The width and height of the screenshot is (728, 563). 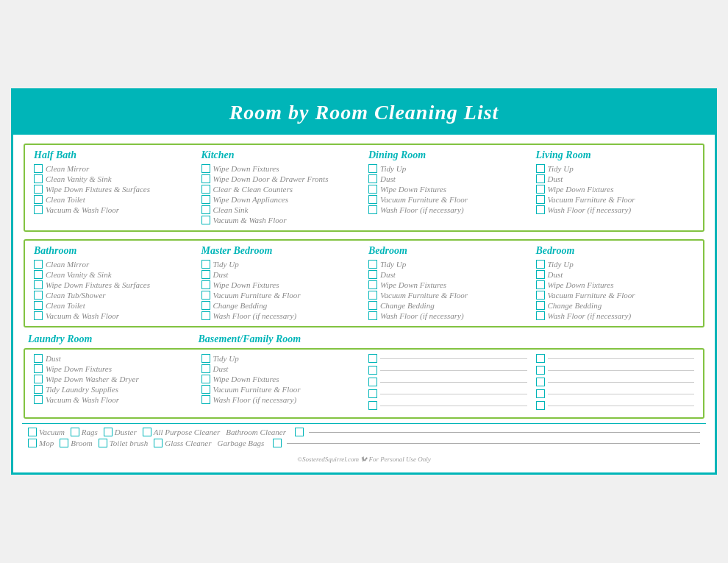 I want to click on section-half-bath: Half Bath Clean Mirror Clean Vanity & Si…, so click(x=113, y=188).